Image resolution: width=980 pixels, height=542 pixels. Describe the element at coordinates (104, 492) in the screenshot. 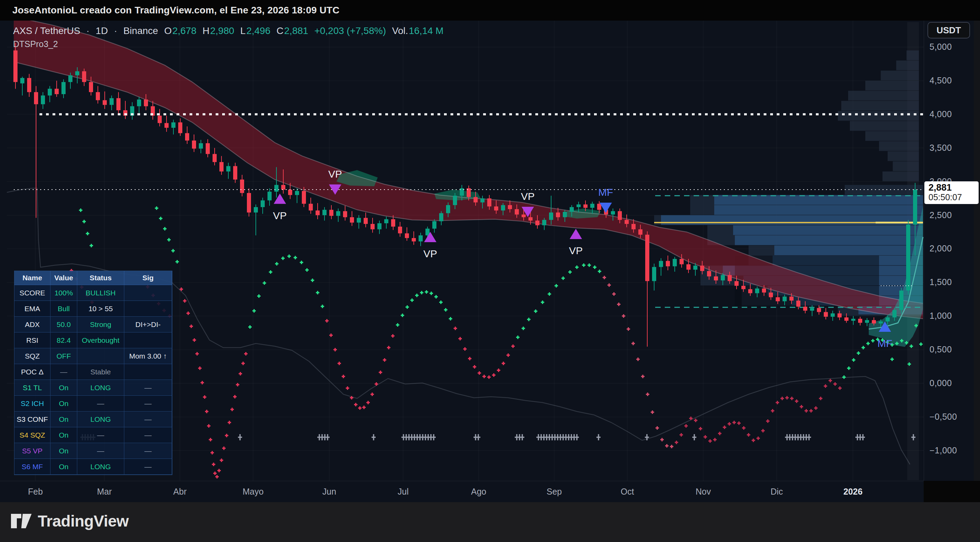

I see `month-label: Mar` at that location.